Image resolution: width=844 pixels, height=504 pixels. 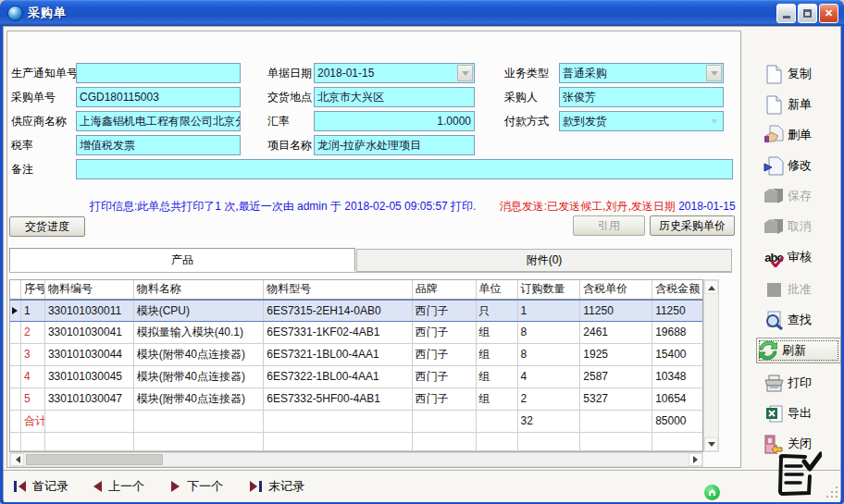 I want to click on nav-last-button: 末记录, so click(x=277, y=486).